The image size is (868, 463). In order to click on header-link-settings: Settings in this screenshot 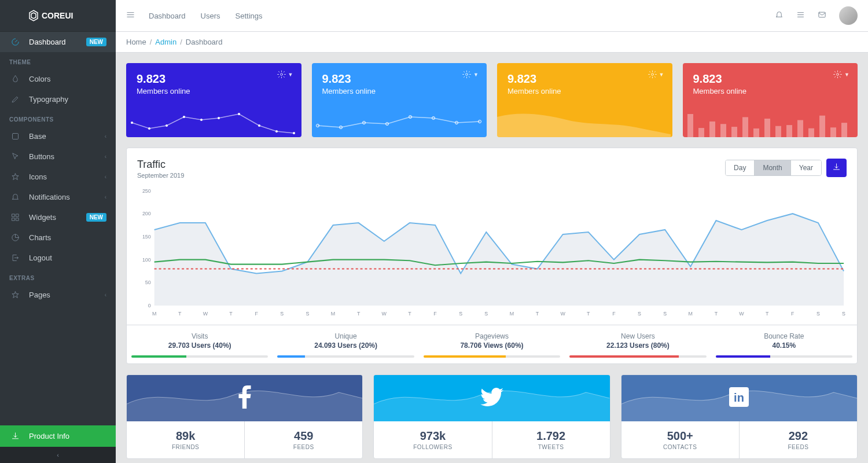, I will do `click(249, 16)`.